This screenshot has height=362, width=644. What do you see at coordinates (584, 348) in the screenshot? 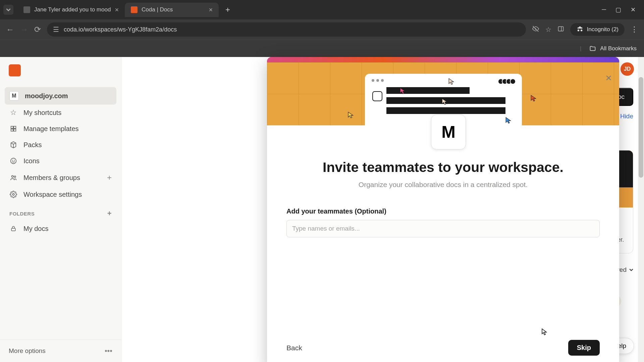
I see `skip-button: Skip` at bounding box center [584, 348].